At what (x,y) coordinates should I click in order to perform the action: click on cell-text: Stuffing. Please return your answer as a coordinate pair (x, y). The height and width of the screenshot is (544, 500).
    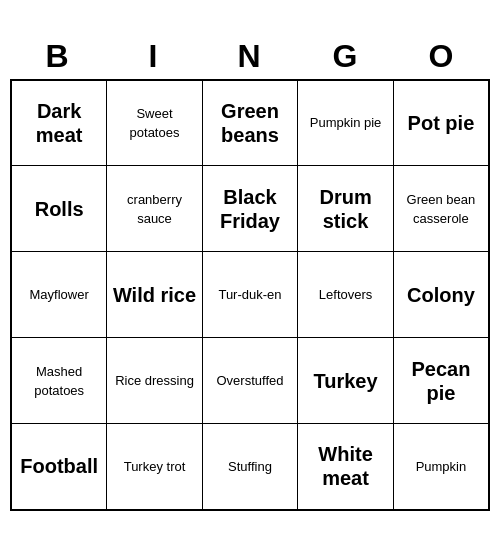
    Looking at the image, I should click on (250, 466).